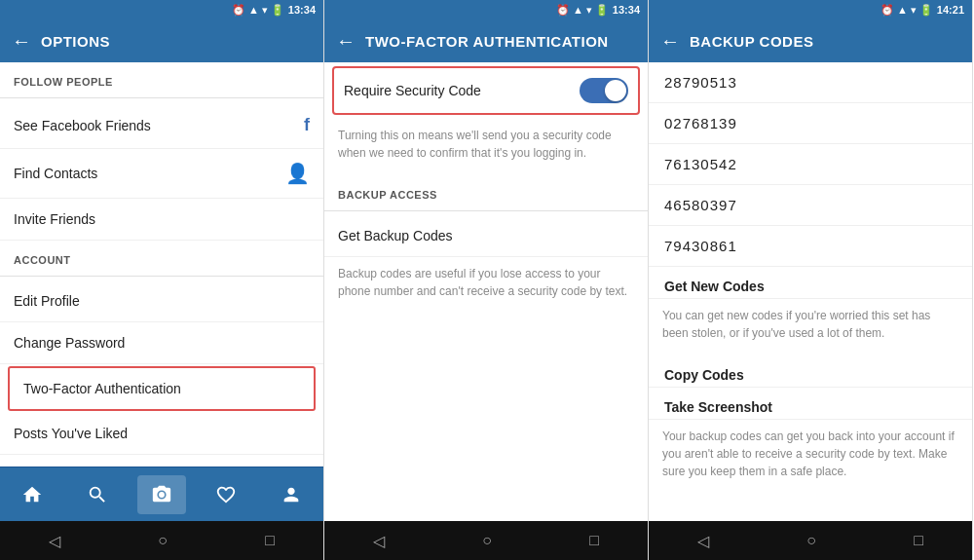 The image size is (974, 560). What do you see at coordinates (253, 10) in the screenshot?
I see `signal-icon: ▲` at bounding box center [253, 10].